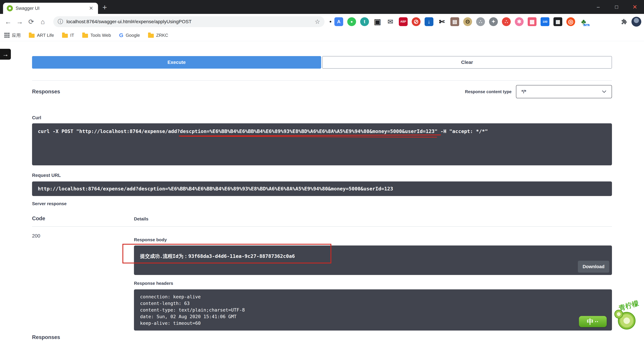 The height and width of the screenshot is (349, 644). I want to click on response-body-label: Response body, so click(373, 240).